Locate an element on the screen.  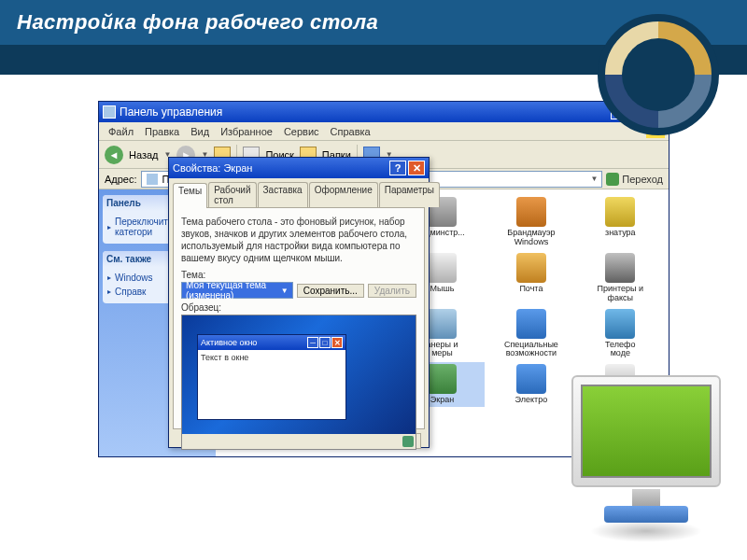
cp-item-label: Брандмауэр Windows is located at coordinates (530, 238).